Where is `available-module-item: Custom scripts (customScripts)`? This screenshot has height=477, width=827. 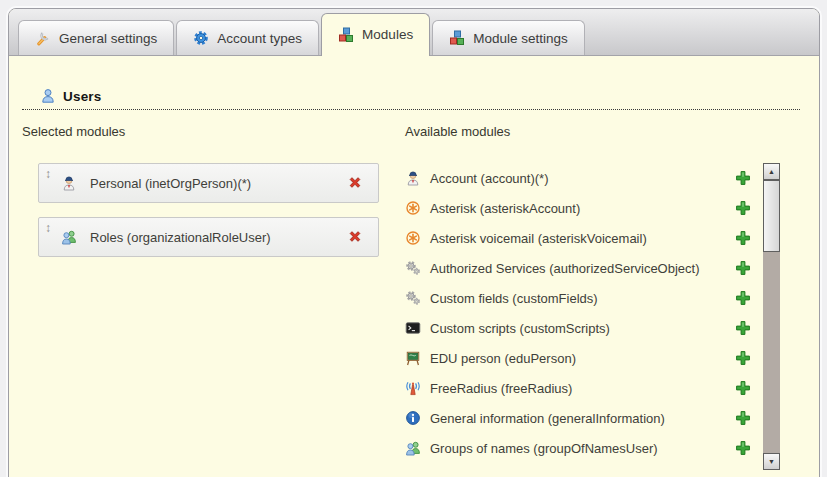 available-module-item: Custom scripts (customScripts) is located at coordinates (578, 328).